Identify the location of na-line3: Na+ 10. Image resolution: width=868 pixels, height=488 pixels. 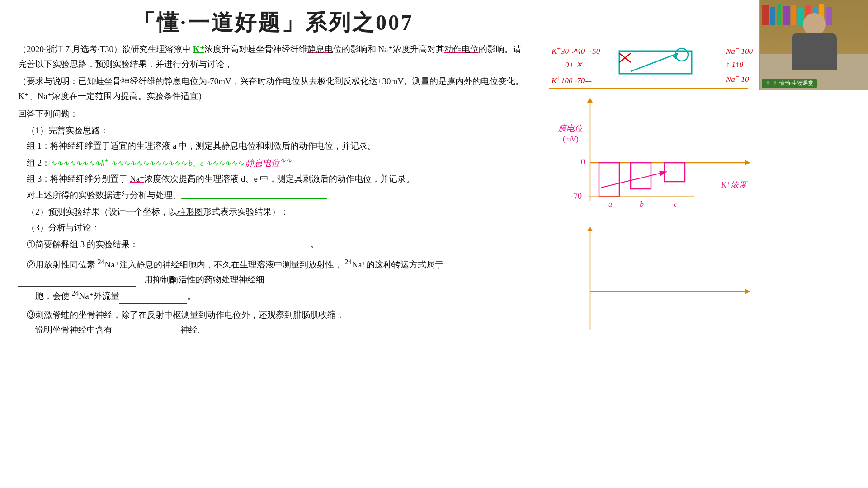
(740, 79).